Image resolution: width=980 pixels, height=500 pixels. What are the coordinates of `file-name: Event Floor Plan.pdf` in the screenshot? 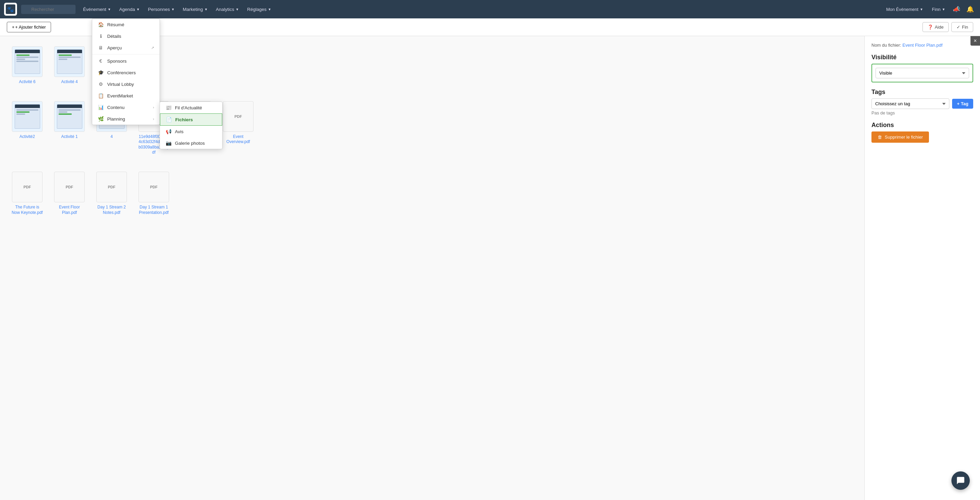 It's located at (69, 210).